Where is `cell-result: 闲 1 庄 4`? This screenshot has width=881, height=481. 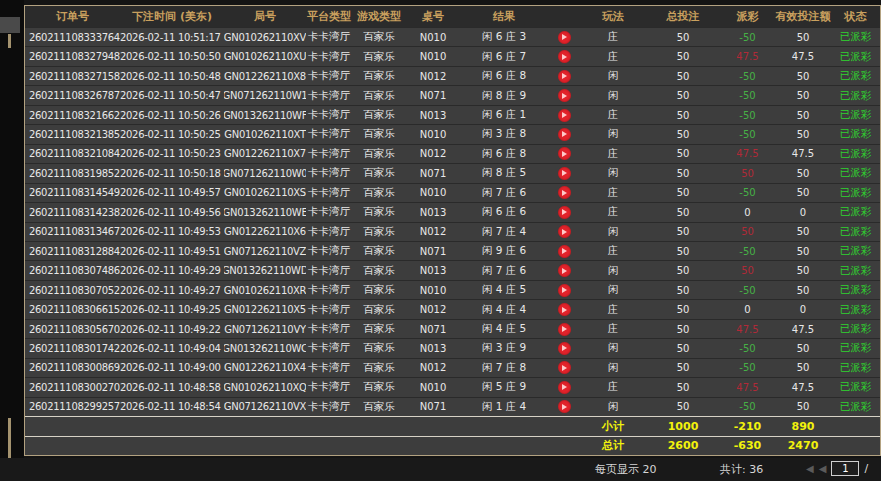 cell-result: 闲 1 庄 4 is located at coordinates (504, 407).